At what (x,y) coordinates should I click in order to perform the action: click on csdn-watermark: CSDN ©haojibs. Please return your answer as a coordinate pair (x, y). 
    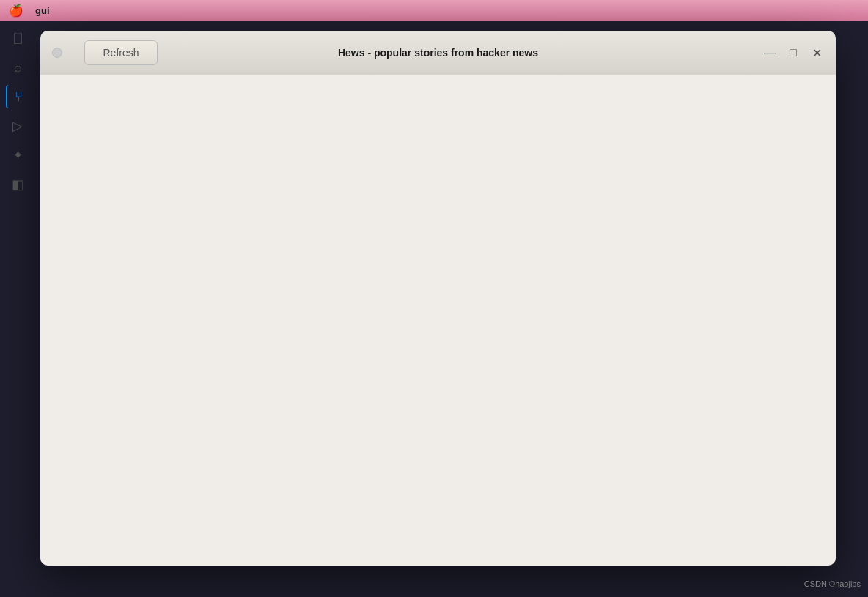
    Looking at the image, I should click on (833, 584).